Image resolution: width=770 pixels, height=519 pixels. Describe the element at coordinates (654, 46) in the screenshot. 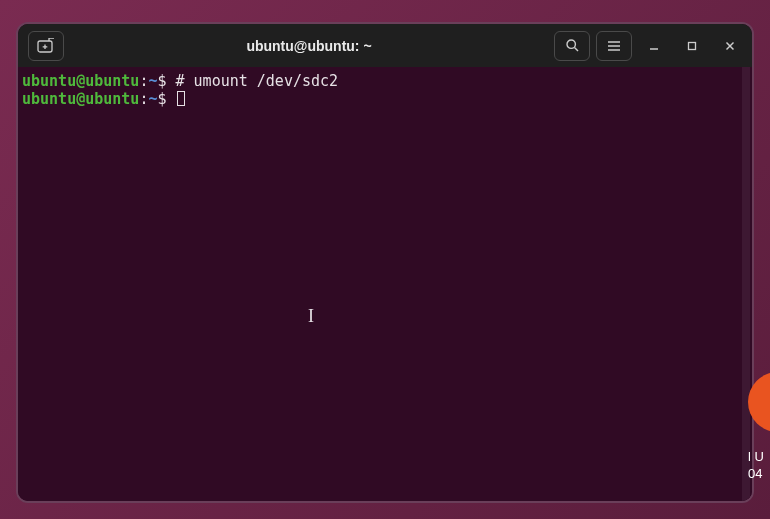

I see `minimize-icon` at that location.